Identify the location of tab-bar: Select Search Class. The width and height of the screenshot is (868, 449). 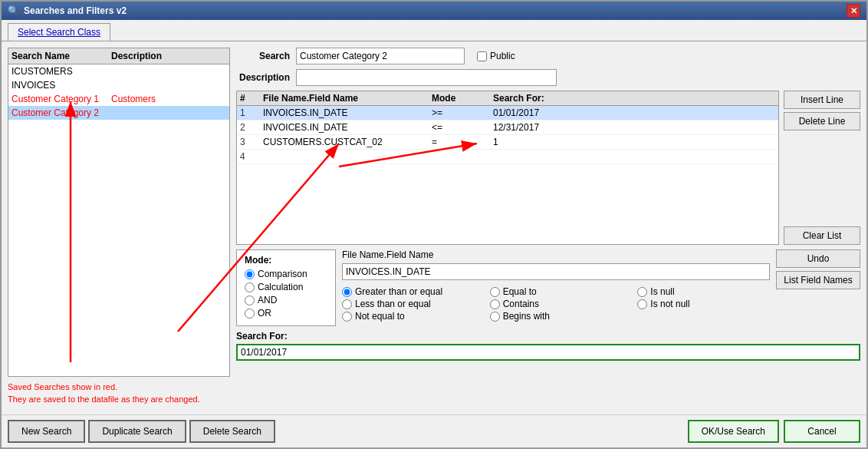
(434, 31).